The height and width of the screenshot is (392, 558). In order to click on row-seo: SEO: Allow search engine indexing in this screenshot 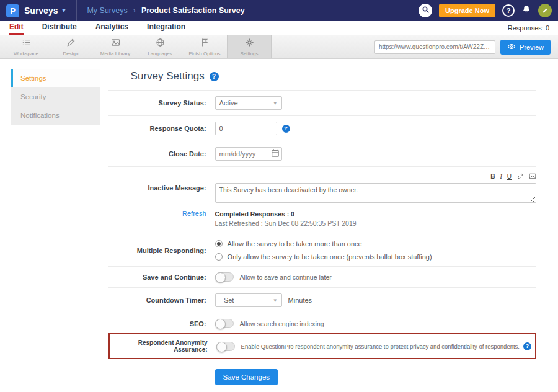, I will do `click(322, 323)`.